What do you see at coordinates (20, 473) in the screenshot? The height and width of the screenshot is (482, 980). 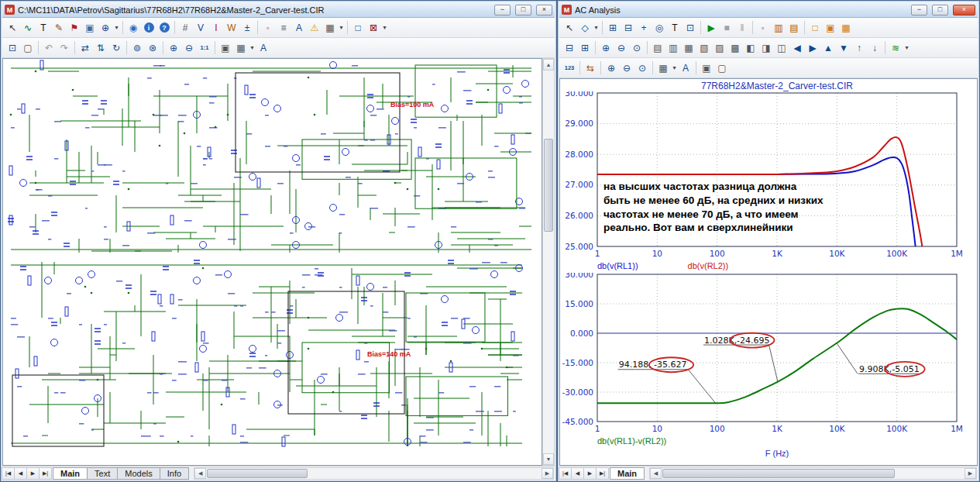 I see `prev-tab-icon: ◀` at bounding box center [20, 473].